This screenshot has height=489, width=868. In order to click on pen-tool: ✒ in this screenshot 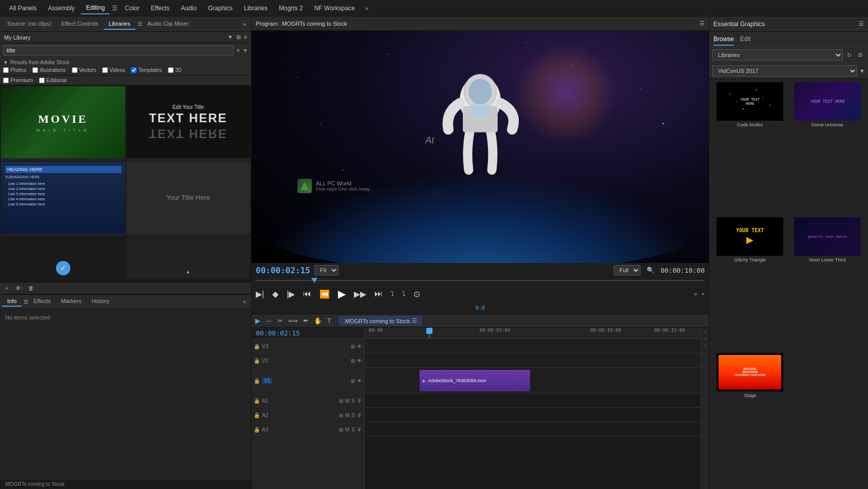, I will do `click(306, 321)`.